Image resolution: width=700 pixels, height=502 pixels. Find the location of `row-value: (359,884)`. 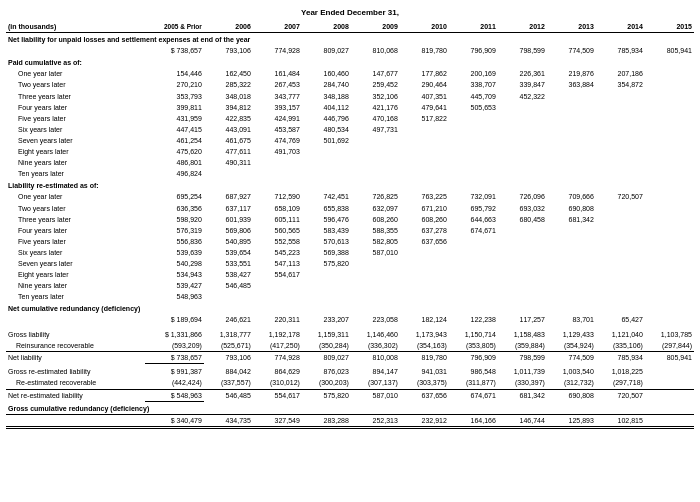

row-value: (359,884) is located at coordinates (522, 346).